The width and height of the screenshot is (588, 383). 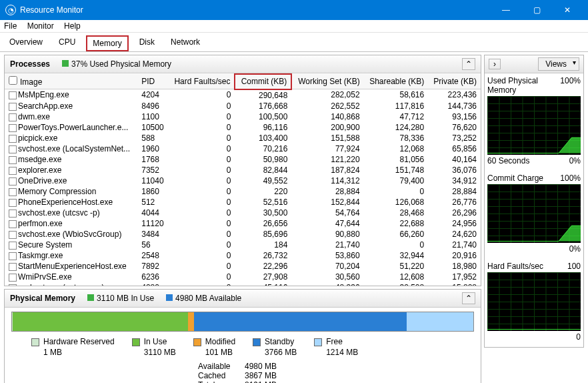 I want to click on menu-monitor: Monitor, so click(x=41, y=26).